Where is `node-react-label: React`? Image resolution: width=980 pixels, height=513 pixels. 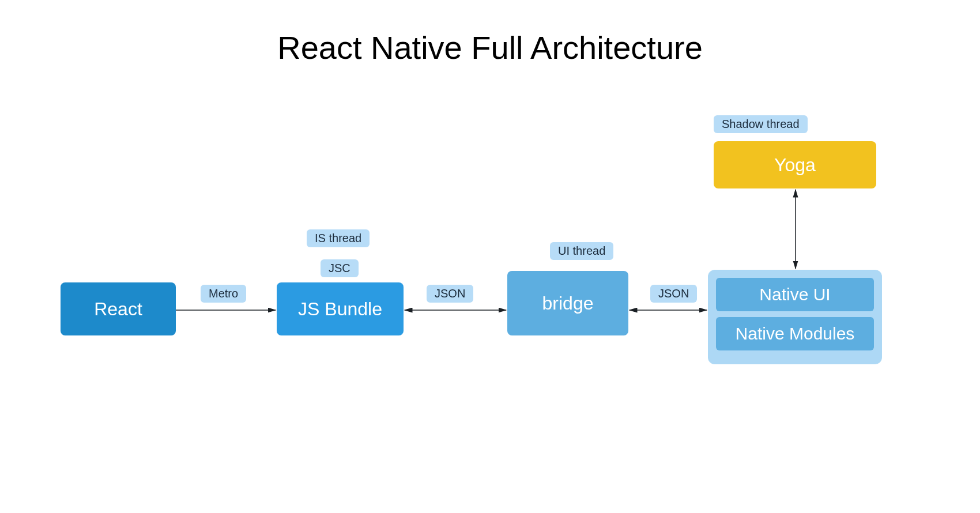
node-react-label: React is located at coordinates (118, 309).